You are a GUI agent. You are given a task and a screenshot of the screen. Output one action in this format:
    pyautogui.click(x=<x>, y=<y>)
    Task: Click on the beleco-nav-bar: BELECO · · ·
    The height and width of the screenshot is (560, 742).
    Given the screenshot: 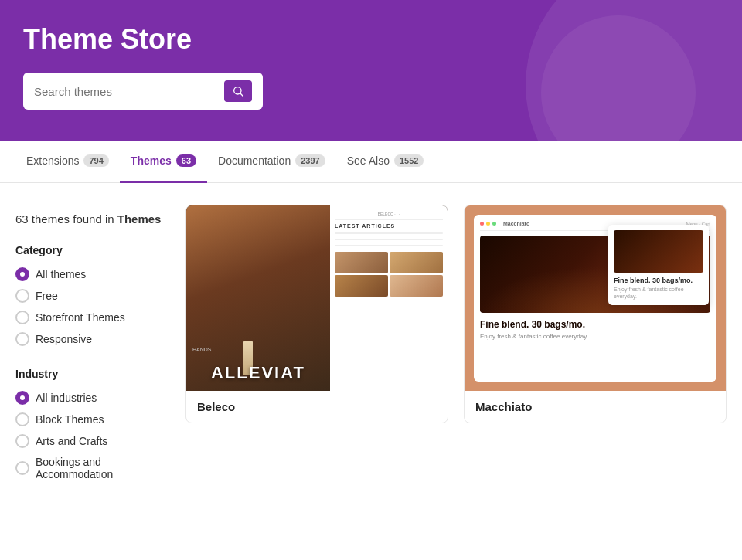 What is the action you would take?
    pyautogui.click(x=389, y=216)
    